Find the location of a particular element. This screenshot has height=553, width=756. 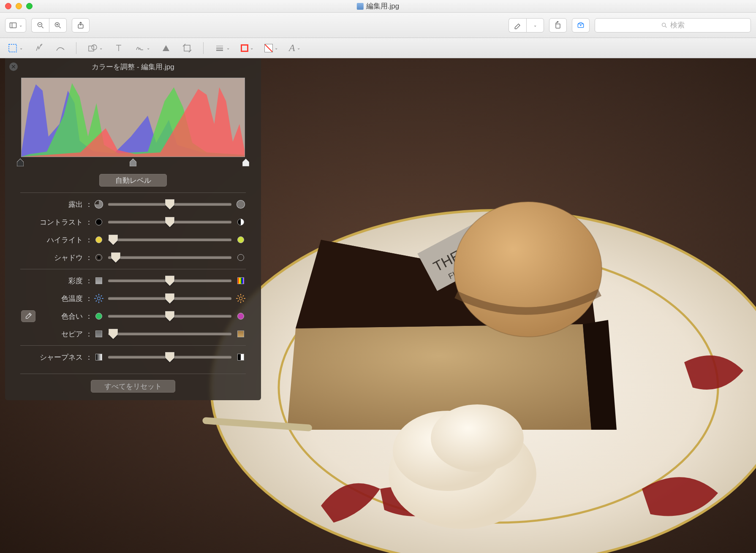

sepia-low-icon is located at coordinates (99, 334).